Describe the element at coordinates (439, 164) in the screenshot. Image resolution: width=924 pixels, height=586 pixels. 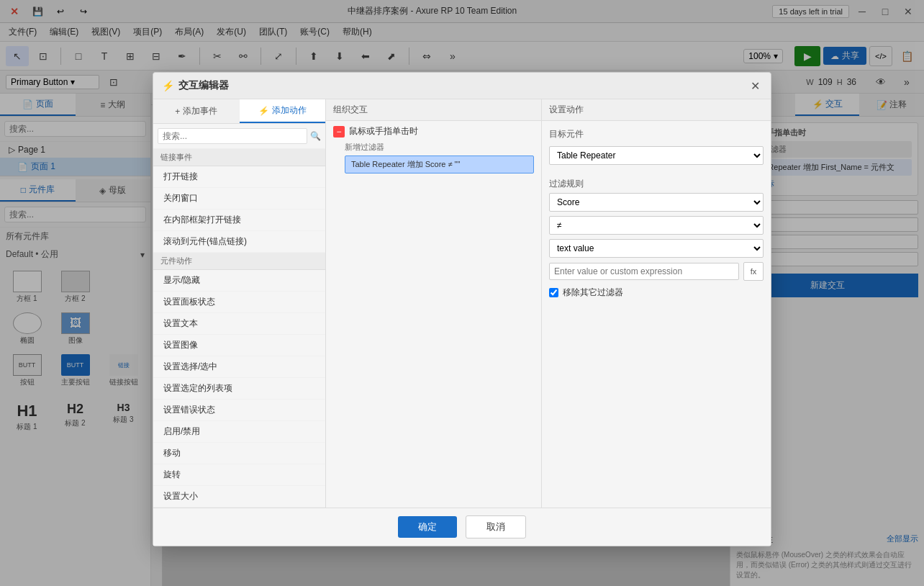
I see `event-action-item: Table Repeater 增加 Score ≠ ""` at that location.